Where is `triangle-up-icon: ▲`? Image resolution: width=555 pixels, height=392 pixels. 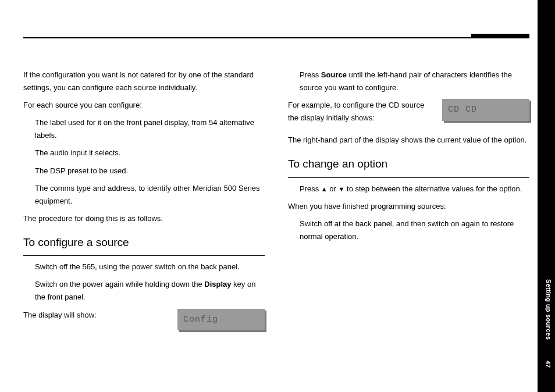 triangle-up-icon: ▲ is located at coordinates (325, 189).